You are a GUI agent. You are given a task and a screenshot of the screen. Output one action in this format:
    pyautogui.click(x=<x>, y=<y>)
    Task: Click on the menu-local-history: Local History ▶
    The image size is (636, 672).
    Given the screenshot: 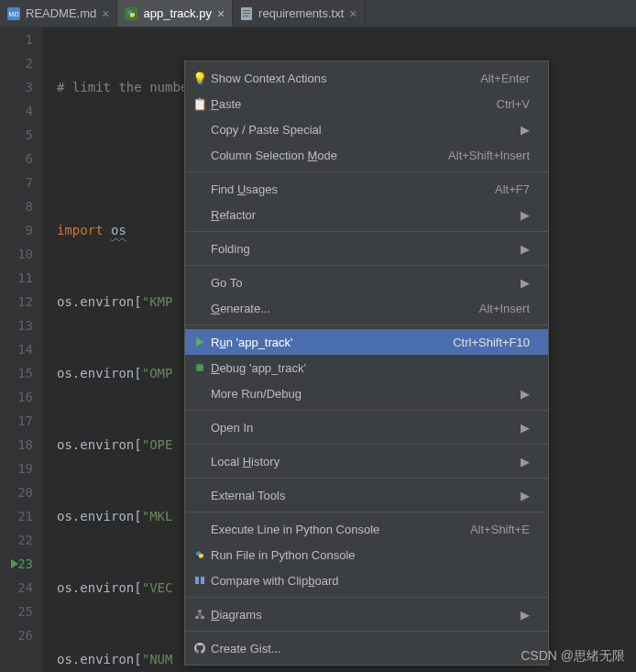 What is the action you would take?
    pyautogui.click(x=367, y=461)
    